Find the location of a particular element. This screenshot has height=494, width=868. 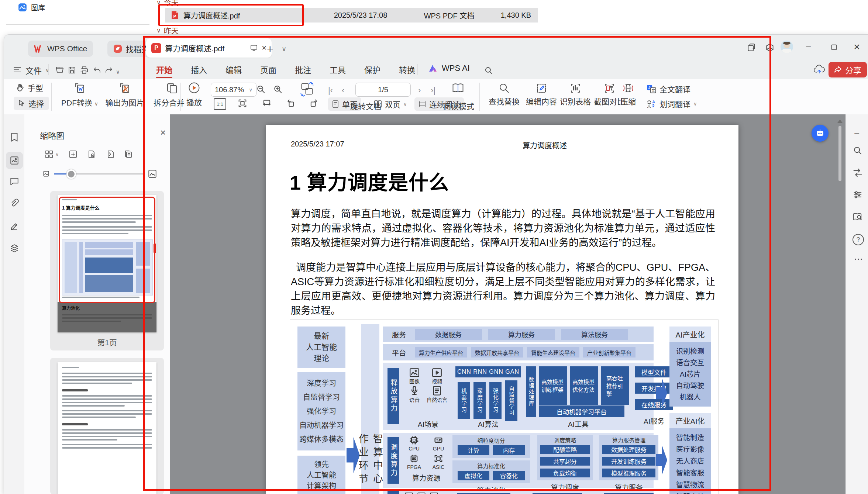

close-button: × is located at coordinates (857, 47).